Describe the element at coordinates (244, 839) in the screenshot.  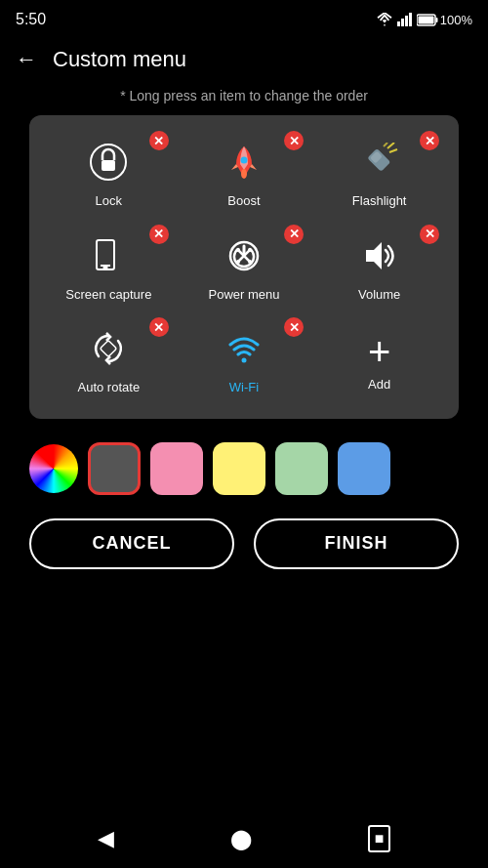
I see `nav-bar: ◀ ⬤ ■` at that location.